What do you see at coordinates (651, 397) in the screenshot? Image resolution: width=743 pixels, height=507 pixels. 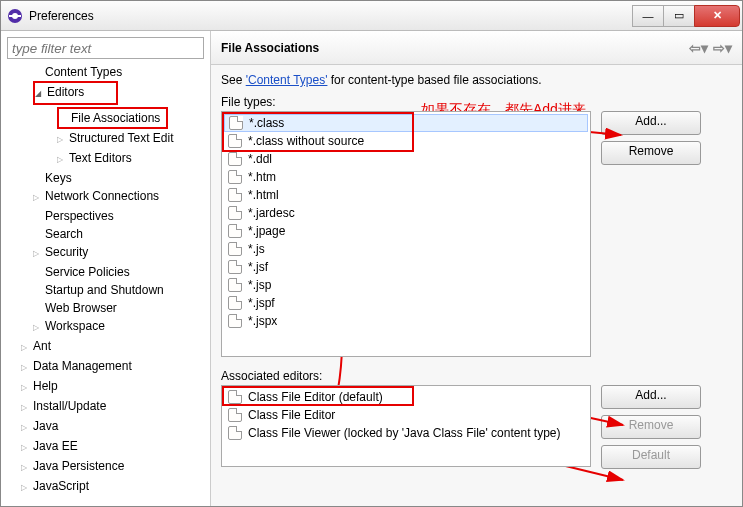 I see `editors-add-button: Add...` at bounding box center [651, 397].